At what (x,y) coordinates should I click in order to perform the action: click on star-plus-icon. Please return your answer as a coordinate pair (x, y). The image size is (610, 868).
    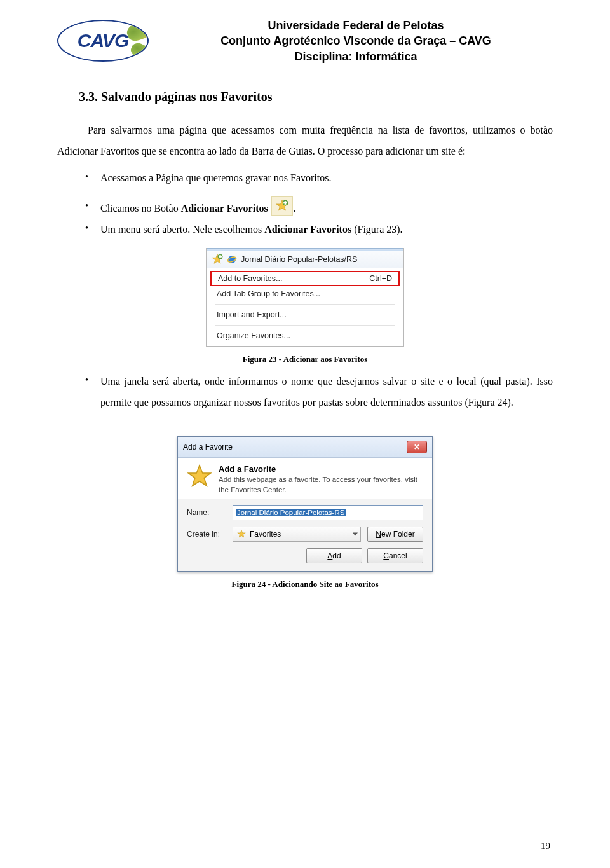
    Looking at the image, I should click on (217, 259).